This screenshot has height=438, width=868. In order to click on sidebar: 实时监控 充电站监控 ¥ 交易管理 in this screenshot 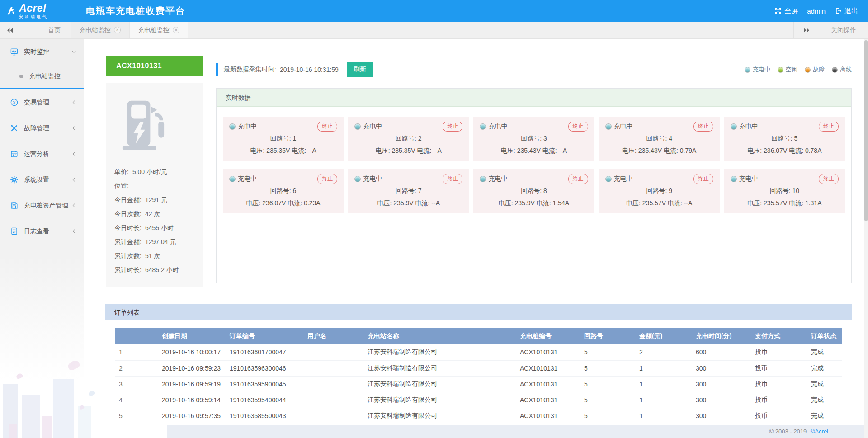, I will do `click(42, 239)`.